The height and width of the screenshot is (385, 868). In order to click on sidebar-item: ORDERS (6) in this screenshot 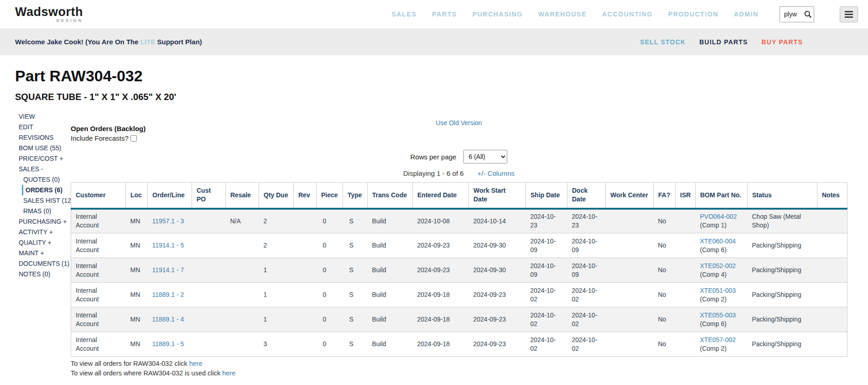, I will do `click(47, 190)`.